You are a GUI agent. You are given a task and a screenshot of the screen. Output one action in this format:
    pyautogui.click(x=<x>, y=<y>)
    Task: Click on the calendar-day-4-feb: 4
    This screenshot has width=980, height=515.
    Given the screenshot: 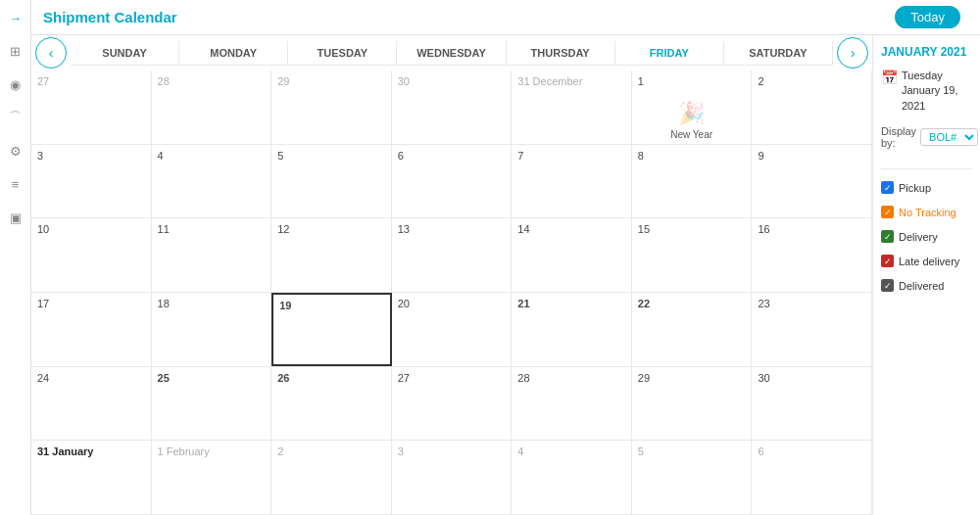 What is the action you would take?
    pyautogui.click(x=572, y=478)
    